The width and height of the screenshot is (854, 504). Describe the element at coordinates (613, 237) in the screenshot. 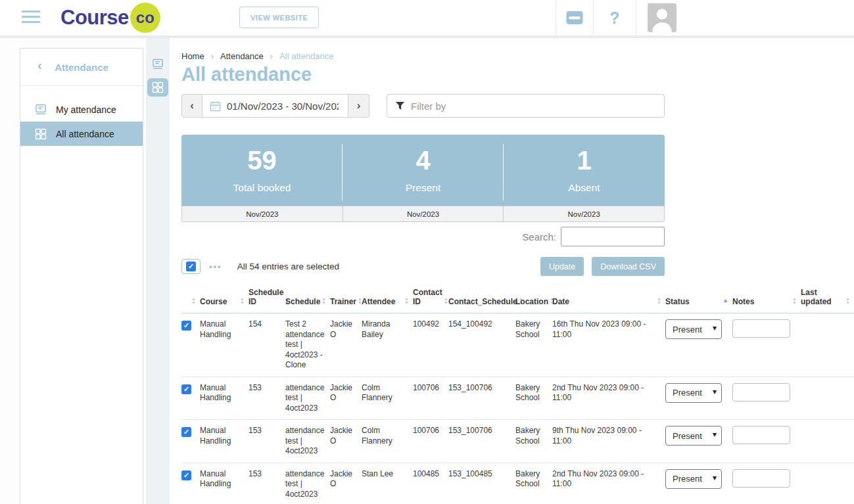

I see `search-input` at that location.